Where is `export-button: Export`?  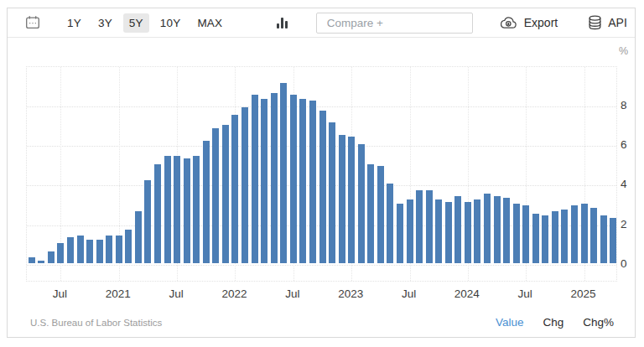 export-button: Export is located at coordinates (528, 23).